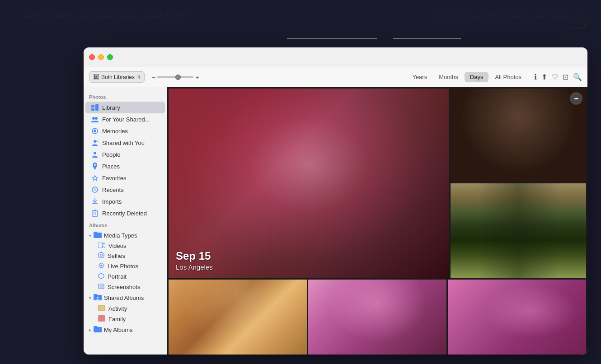 The image size is (601, 364). I want to click on favorites-icon, so click(95, 178).